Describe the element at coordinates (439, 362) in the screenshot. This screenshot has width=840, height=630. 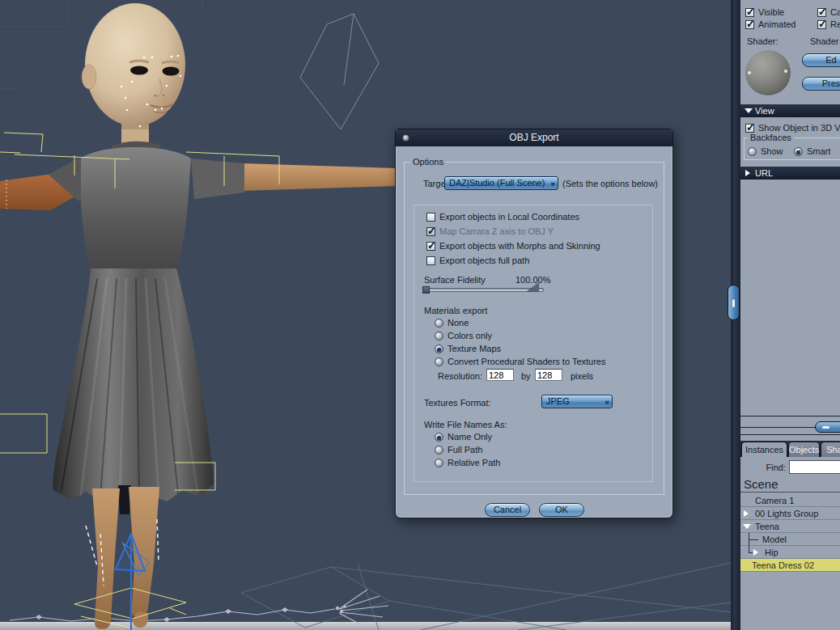
I see `materials-convert-radio` at that location.